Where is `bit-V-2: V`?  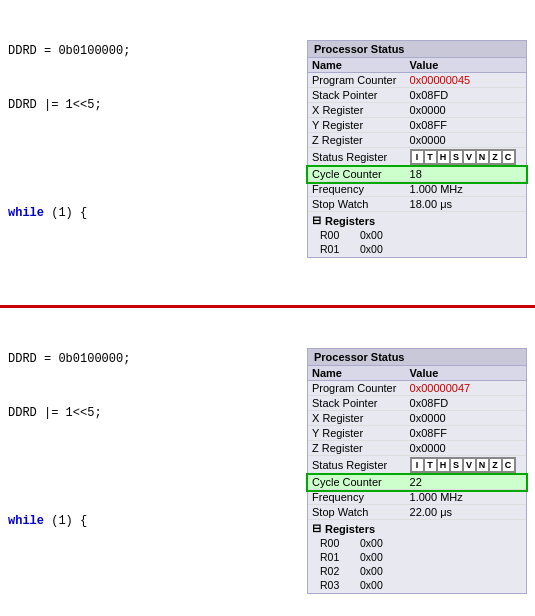
bit-V-2: V is located at coordinates (470, 465).